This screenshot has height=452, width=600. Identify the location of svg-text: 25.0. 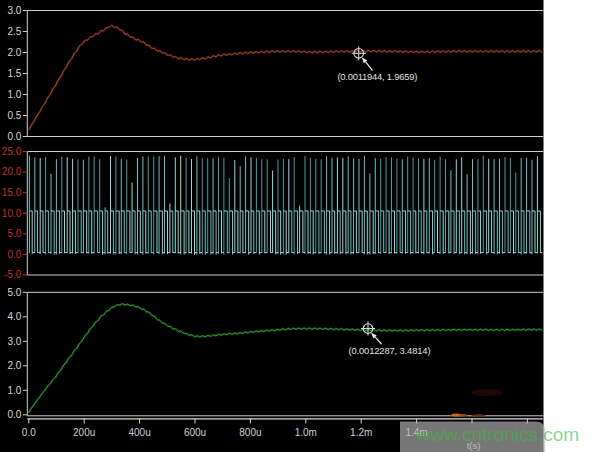
(12, 152).